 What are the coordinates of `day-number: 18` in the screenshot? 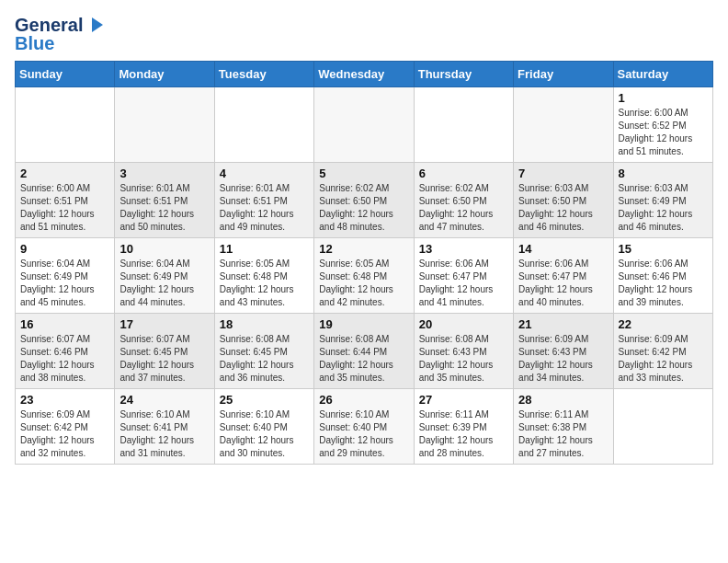 It's located at (265, 324).